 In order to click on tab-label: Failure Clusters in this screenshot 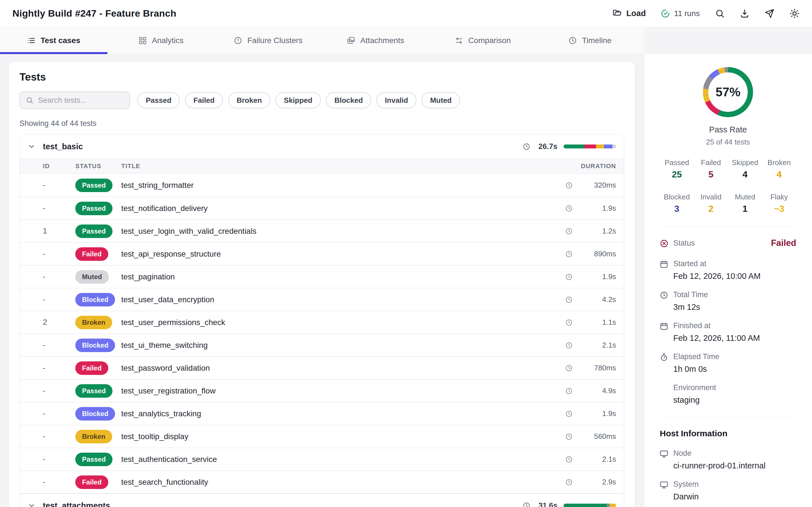, I will do `click(275, 41)`.